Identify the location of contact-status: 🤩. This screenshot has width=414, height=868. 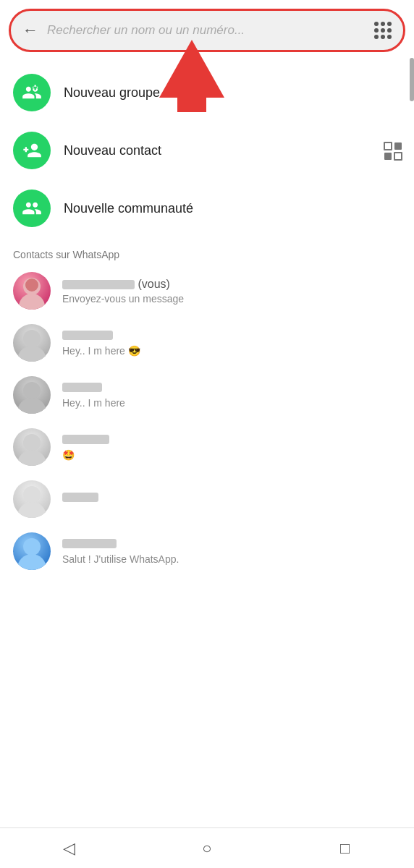
(232, 455).